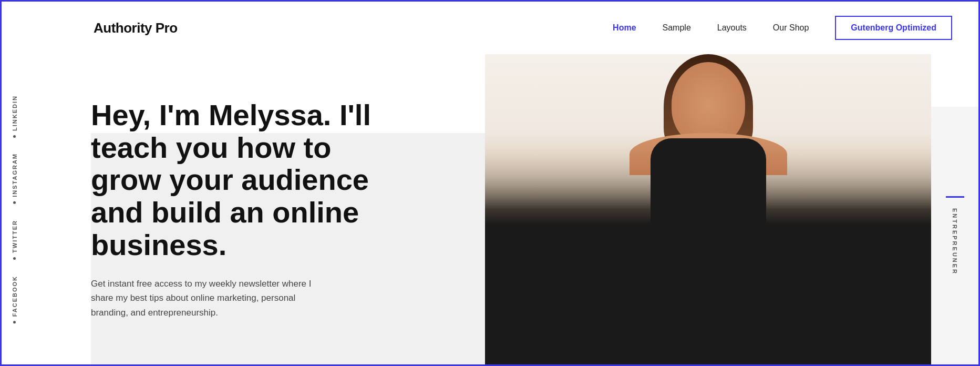  What do you see at coordinates (955, 236) in the screenshot?
I see `right-accent-panel: ENTREPREUNER` at bounding box center [955, 236].